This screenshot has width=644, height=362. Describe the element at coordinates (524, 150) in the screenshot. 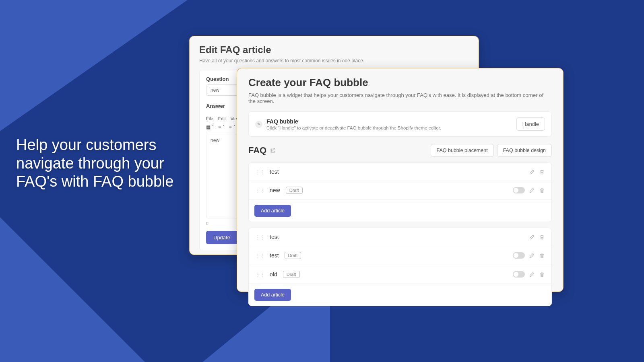

I see `tab-design: FAQ bubble design` at that location.